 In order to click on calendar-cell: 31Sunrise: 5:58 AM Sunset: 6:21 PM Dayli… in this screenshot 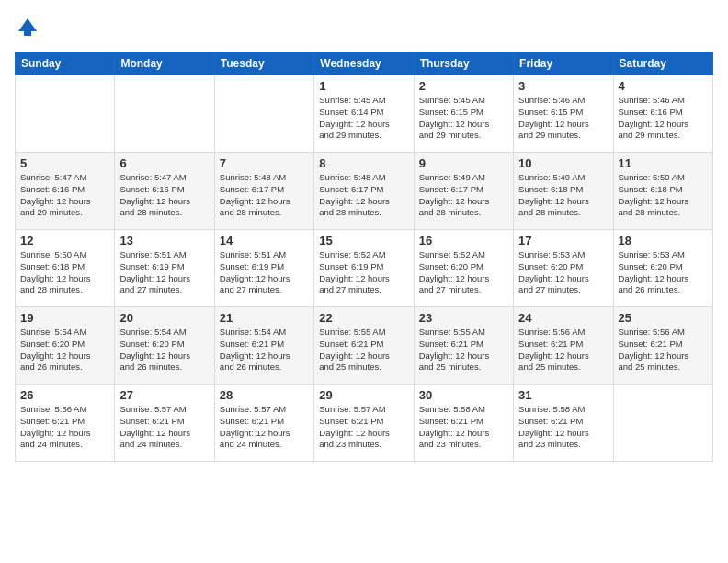, I will do `click(563, 423)`.